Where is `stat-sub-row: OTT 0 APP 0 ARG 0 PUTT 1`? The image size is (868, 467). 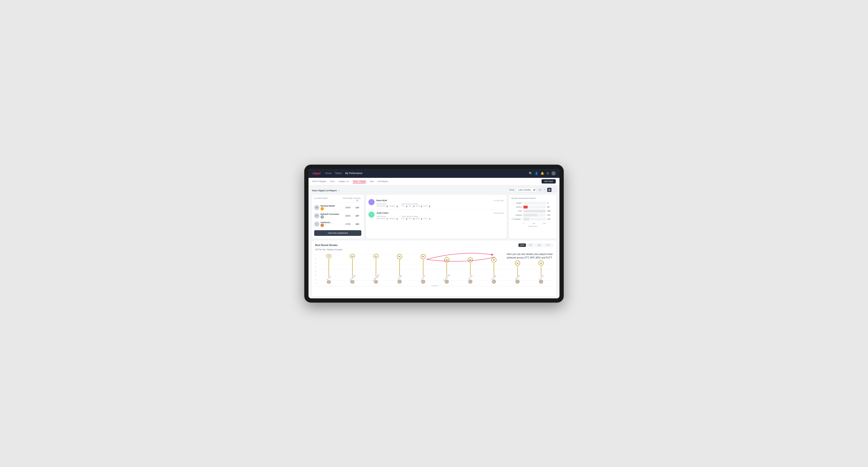
stat-sub-row: OTT 0 APP 0 ARG 0 PUTT 1 is located at coordinates (416, 219).